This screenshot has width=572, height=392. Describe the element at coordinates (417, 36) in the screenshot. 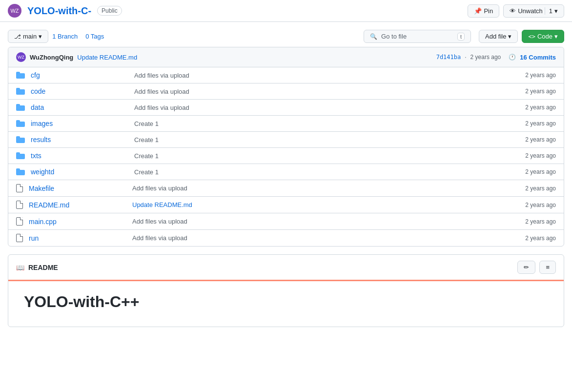

I see `goto-file-search: 🔍 Go to file t` at that location.